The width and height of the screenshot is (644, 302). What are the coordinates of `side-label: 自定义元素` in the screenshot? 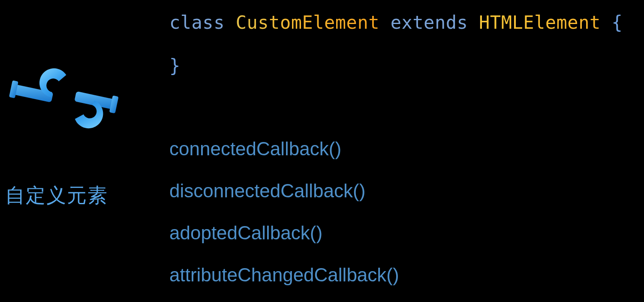 It's located at (57, 196).